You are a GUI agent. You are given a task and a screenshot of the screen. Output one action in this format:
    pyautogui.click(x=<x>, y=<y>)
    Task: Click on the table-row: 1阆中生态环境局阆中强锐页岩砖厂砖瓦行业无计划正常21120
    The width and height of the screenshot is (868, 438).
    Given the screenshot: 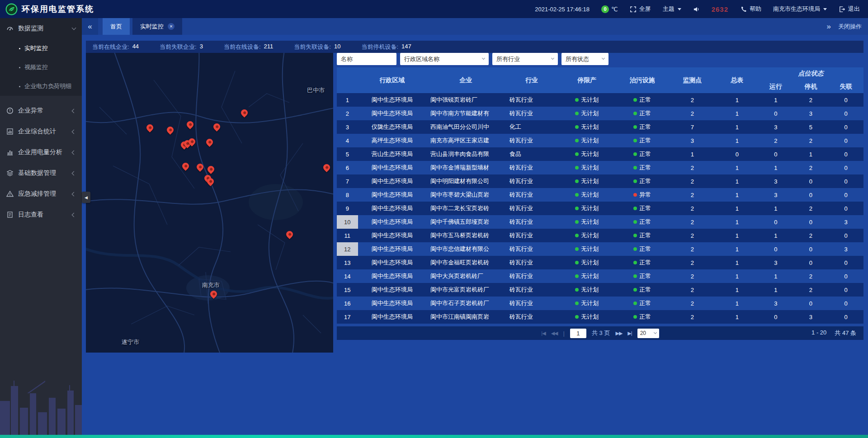 What is the action you would take?
    pyautogui.click(x=600, y=100)
    